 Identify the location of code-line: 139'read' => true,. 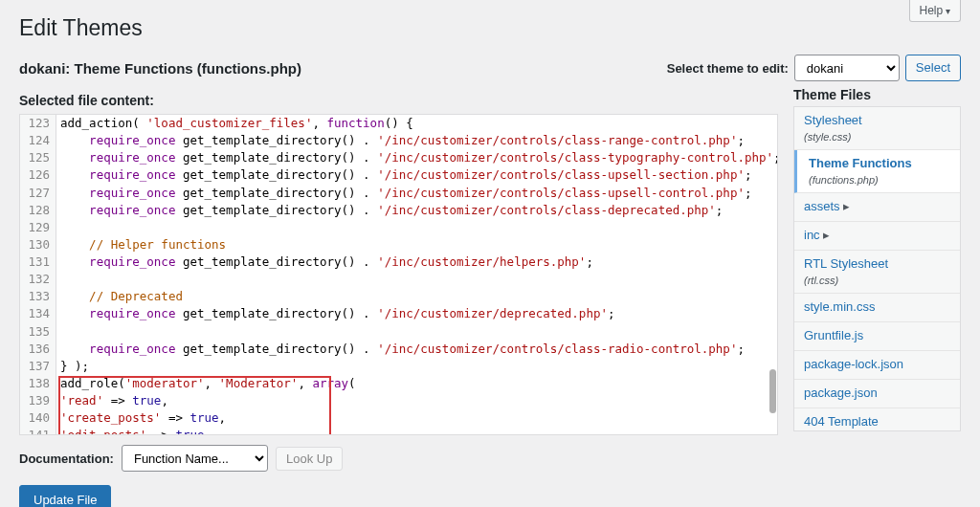
(398, 401).